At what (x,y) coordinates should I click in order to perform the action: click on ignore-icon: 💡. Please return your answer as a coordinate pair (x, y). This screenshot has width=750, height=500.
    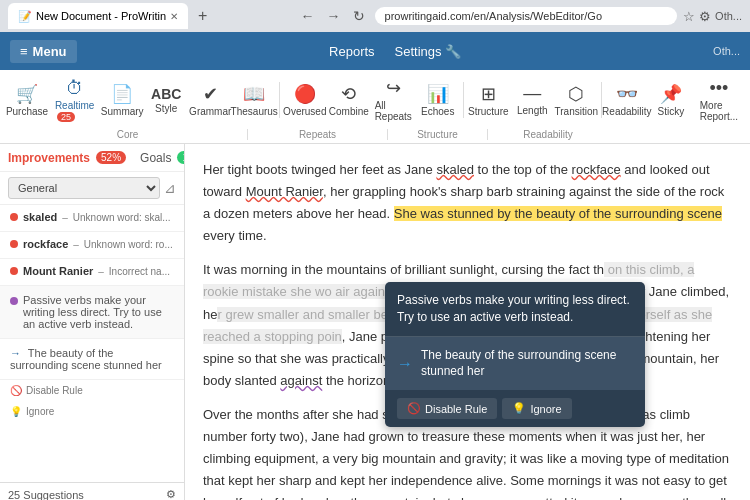
    Looking at the image, I should click on (16, 412).